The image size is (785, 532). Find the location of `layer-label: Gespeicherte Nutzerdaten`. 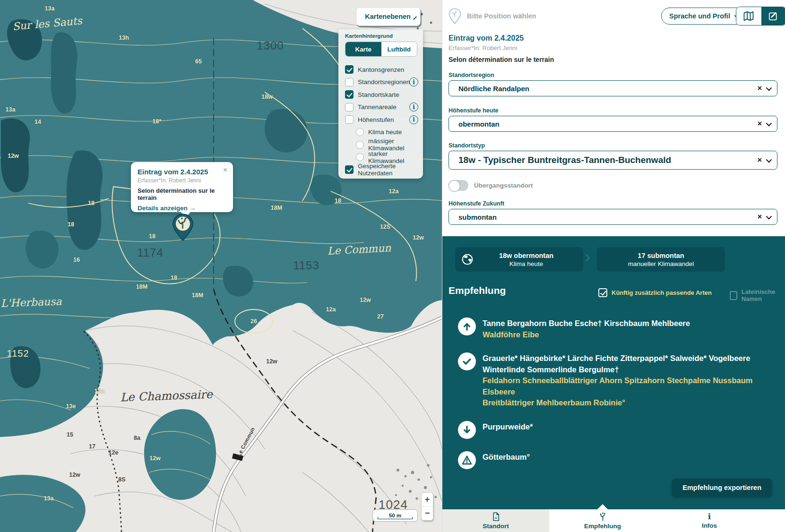

layer-label: Gespeicherte Nutzerdaten is located at coordinates (388, 170).